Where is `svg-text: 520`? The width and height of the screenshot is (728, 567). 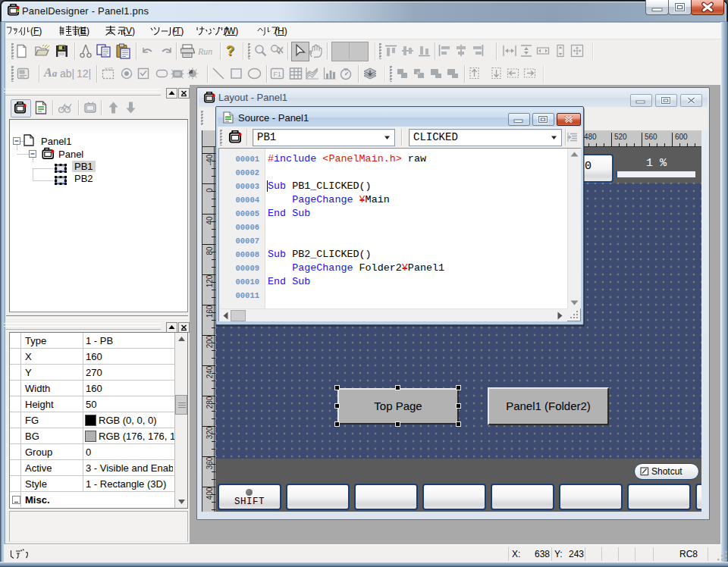 svg-text: 520 is located at coordinates (620, 136).